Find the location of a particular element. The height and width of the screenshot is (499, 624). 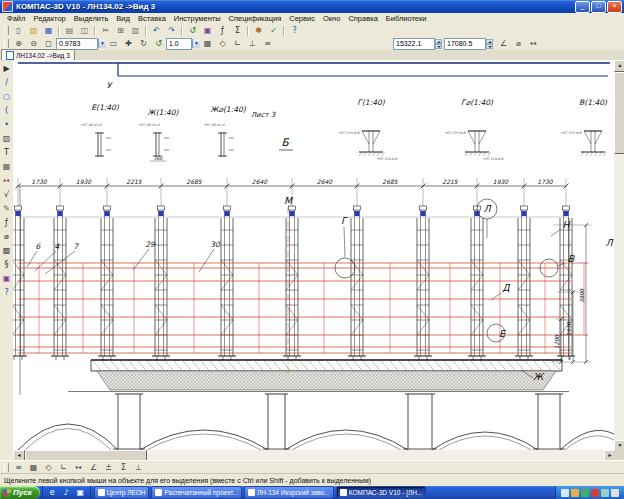

variables-icon: ƒ is located at coordinates (223, 30).